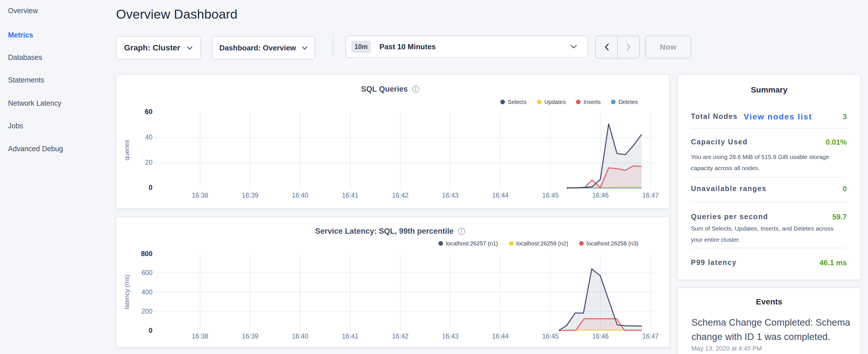  I want to click on svg-text: 60, so click(148, 112).